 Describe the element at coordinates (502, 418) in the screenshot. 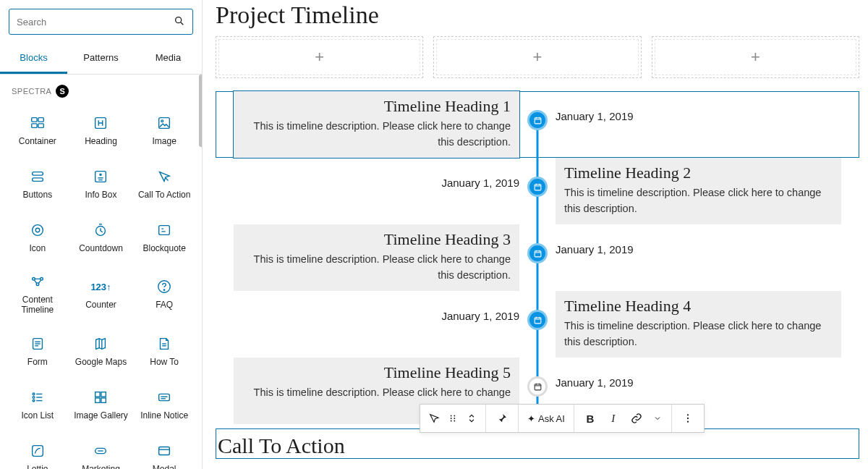

I see `pin-button` at that location.